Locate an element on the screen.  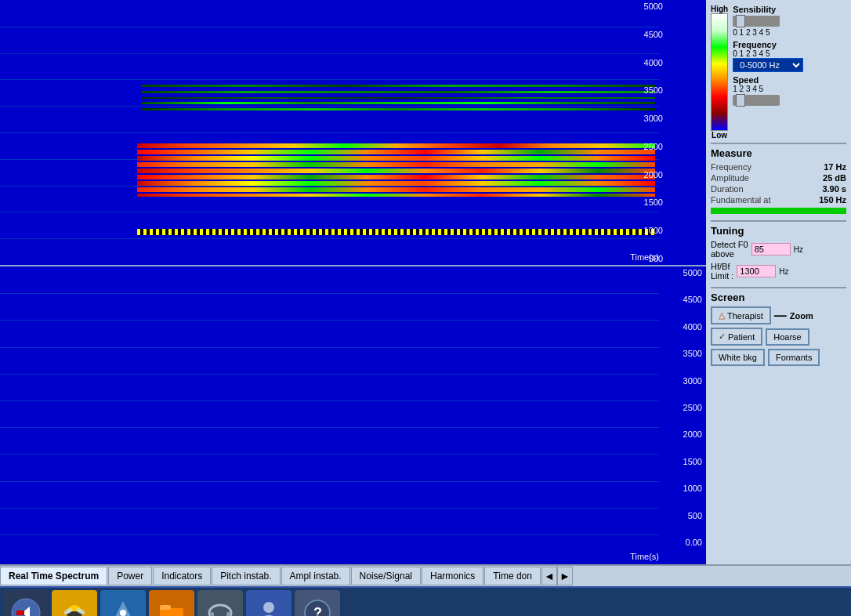
tuning-title: Tuning is located at coordinates (779, 230).